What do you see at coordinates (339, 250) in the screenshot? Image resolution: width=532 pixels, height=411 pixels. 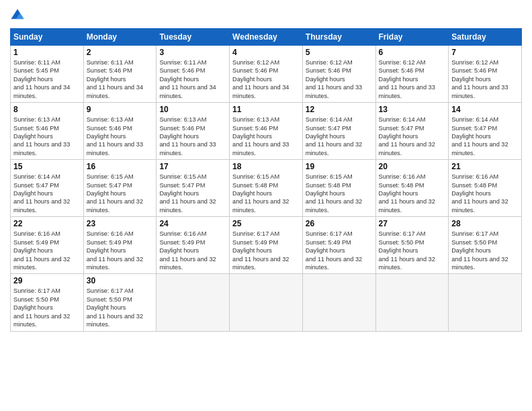 I see `cell-info: Sunrise: 6:17 AMSunset: 5:49 PMDaylight …` at bounding box center [339, 250].